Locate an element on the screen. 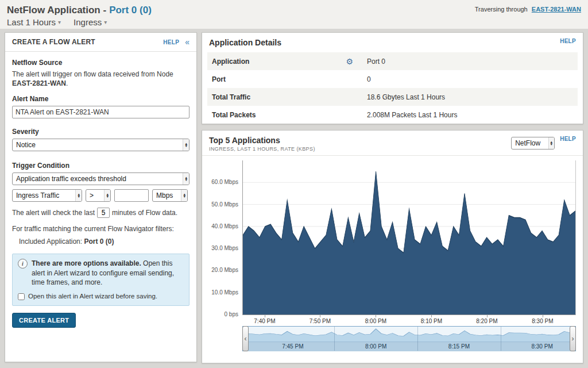 Image resolution: width=588 pixels, height=368 pixels. chart-subtitle: INGRESS, LAST 1 HOURS, RATE (KBPS) is located at coordinates (262, 149).